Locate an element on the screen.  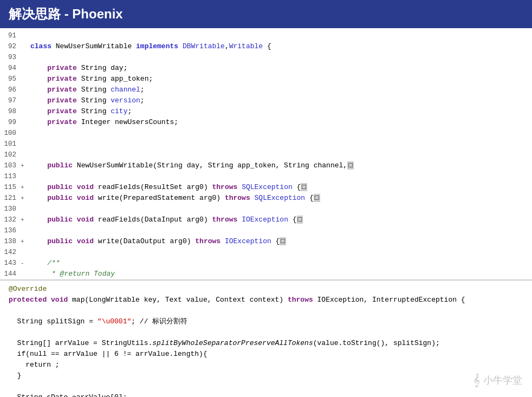
line-number: 93 is located at coordinates (10, 57).